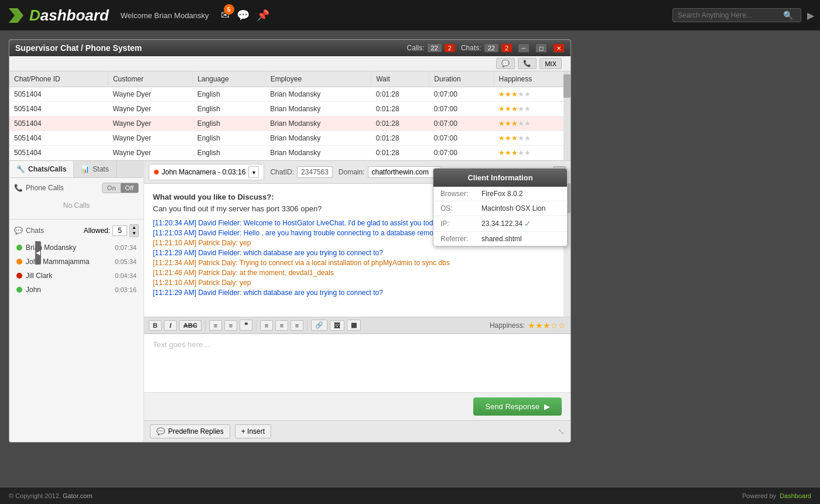  Describe the element at coordinates (737, 15) in the screenshot. I see `search-wrap: 🔍` at that location.